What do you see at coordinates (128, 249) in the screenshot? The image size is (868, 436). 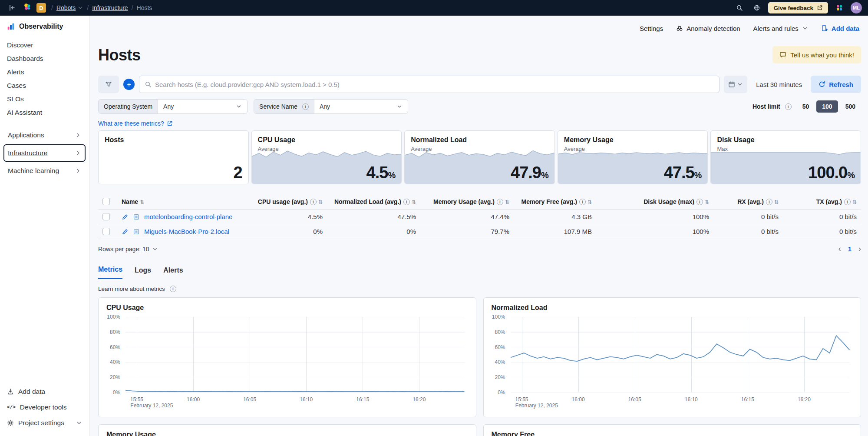 I see `rows-per-page-select: Rows per page: 10` at bounding box center [128, 249].